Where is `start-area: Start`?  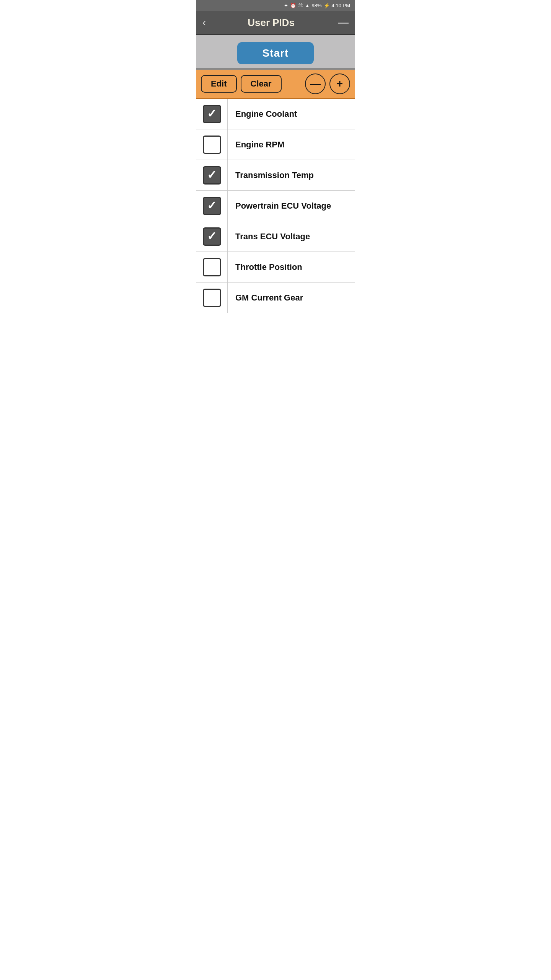 start-area: Start is located at coordinates (276, 52).